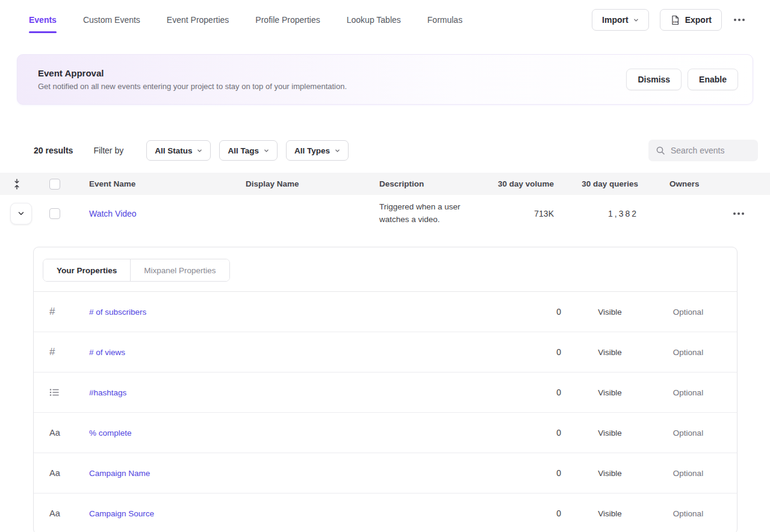  What do you see at coordinates (385, 473) in the screenshot?
I see `property-row: Aa Campaign Name 0 Visible Optional` at bounding box center [385, 473].